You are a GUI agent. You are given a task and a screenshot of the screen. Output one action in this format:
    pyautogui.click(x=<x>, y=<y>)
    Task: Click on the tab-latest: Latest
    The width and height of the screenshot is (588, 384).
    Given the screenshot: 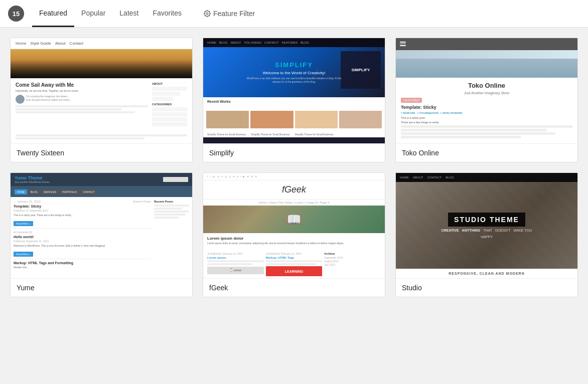 What is the action you would take?
    pyautogui.click(x=129, y=14)
    